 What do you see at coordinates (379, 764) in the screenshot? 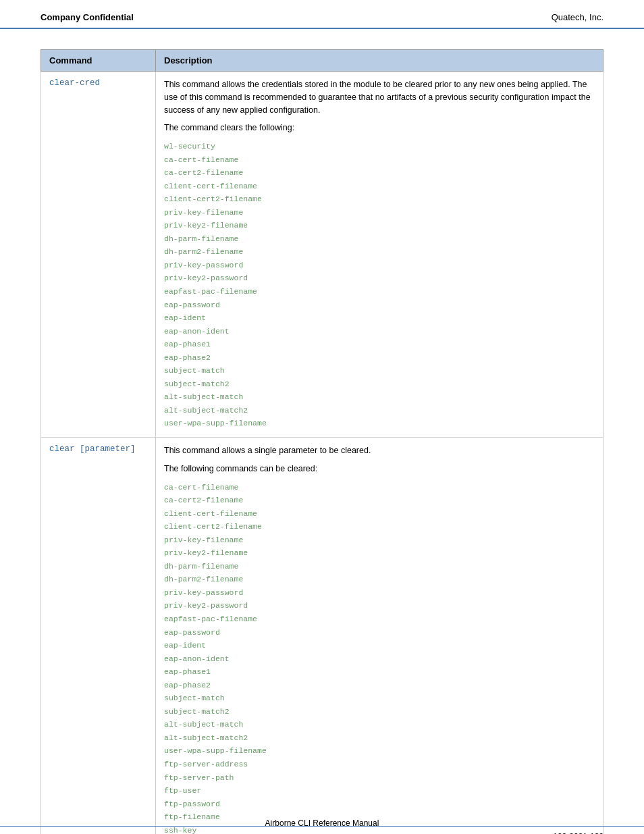
I see `list-item: ftp-server-address` at bounding box center [379, 764].